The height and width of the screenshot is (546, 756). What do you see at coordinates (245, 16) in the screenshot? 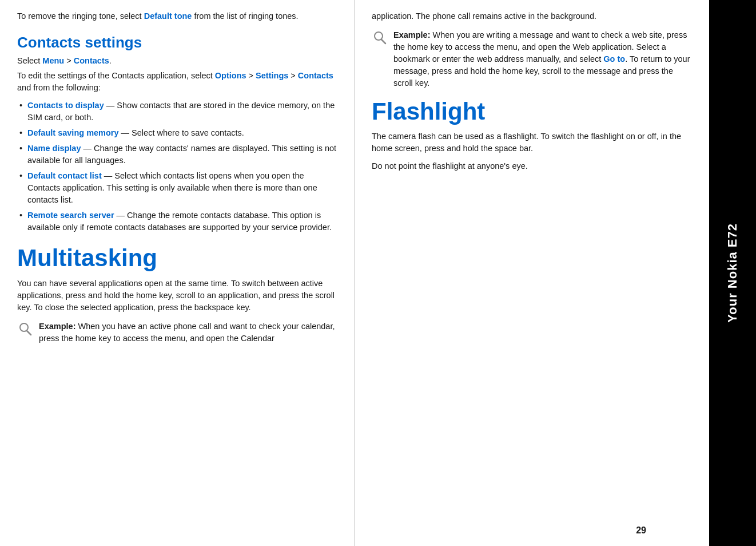
I see `intro-text-after: from the list of ringing tones.` at bounding box center [245, 16].